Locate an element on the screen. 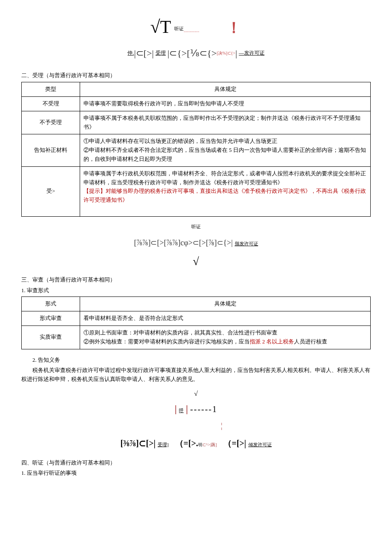  flow3-tiny: ⊂^>|藕] is located at coordinates (210, 445).